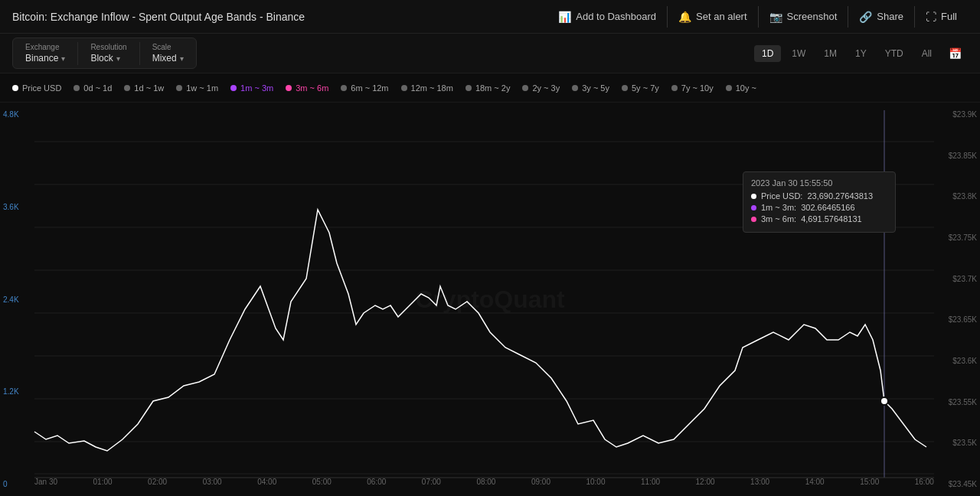  I want to click on legend-dot-price, so click(15, 88).